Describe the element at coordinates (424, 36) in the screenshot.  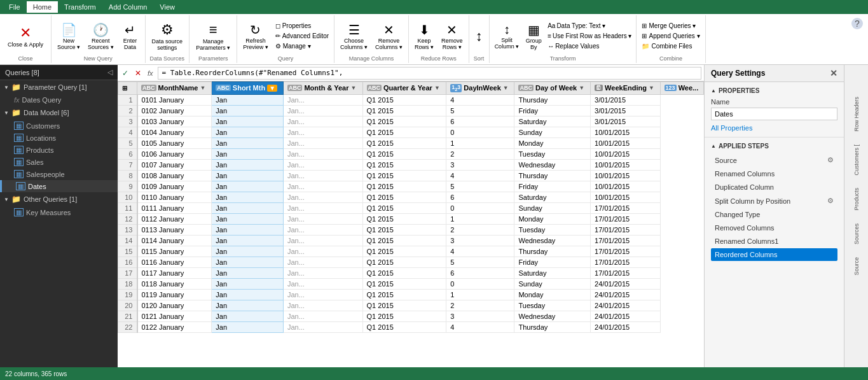
I see `keep-rows-button: ⬇ KeepRows ▾` at that location.